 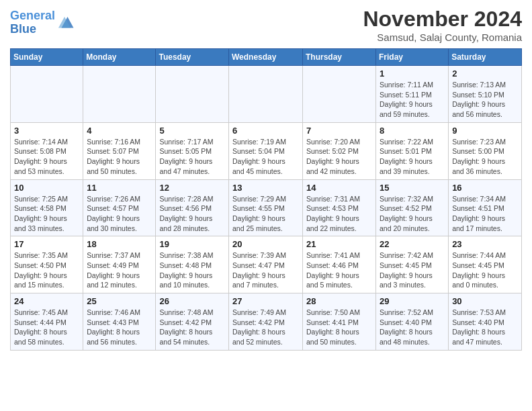 What do you see at coordinates (120, 270) in the screenshot?
I see `day-info: Sunrise: 7:37 AMSunset: 4:49 PMDaylight:…` at bounding box center [120, 270].